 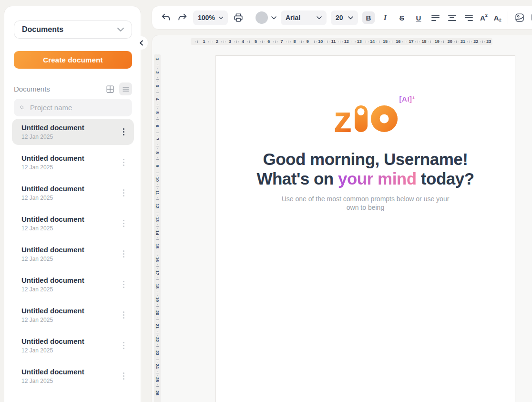 I want to click on undo-button, so click(x=166, y=18).